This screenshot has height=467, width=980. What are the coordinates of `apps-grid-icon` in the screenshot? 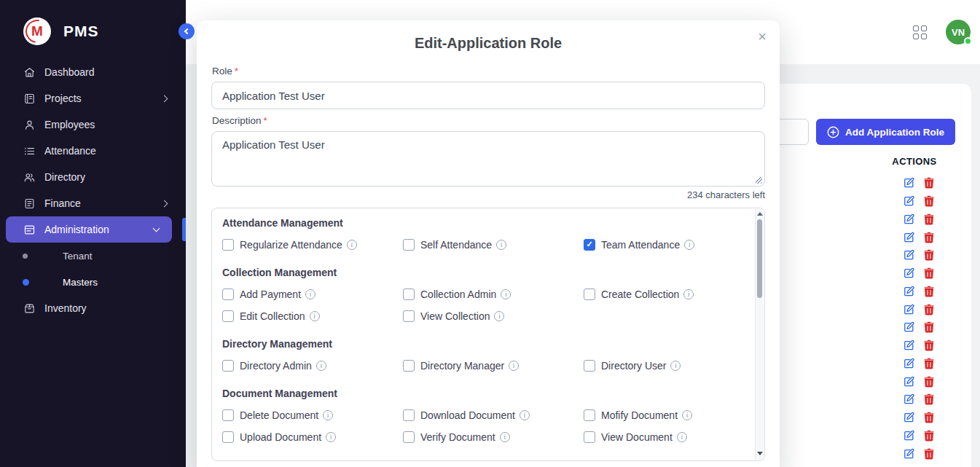 It's located at (920, 32).